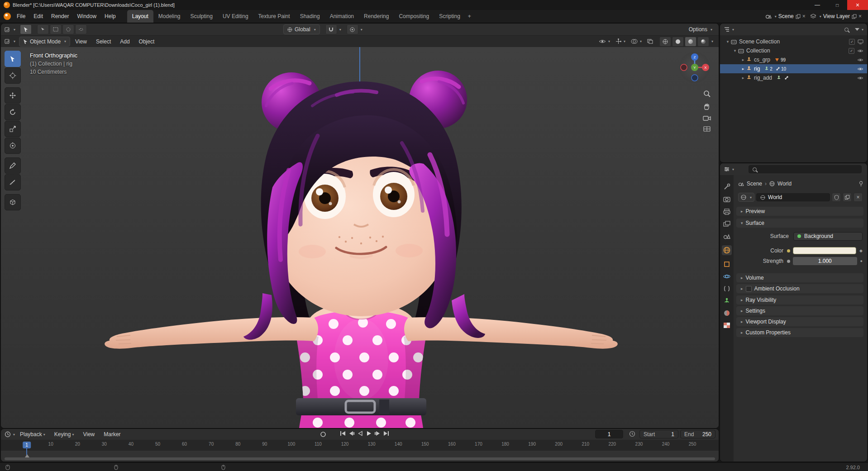 The image size is (868, 471). What do you see at coordinates (727, 29) in the screenshot?
I see `editor-type-outliner-icon` at bounding box center [727, 29].